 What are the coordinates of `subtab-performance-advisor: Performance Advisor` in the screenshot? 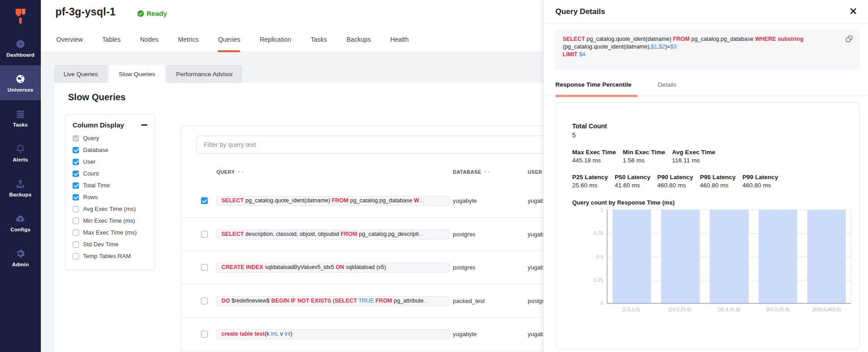 It's located at (204, 74).